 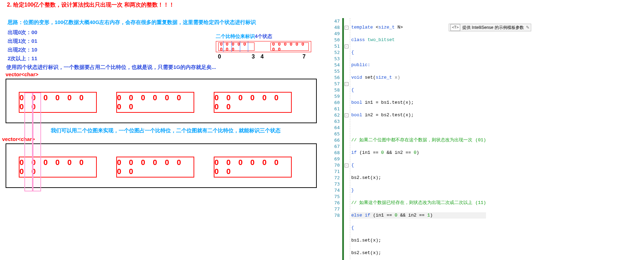 What do you see at coordinates (164, 139) in the screenshot?
I see `vector-char-label-2: vector<char>` at bounding box center [164, 139].